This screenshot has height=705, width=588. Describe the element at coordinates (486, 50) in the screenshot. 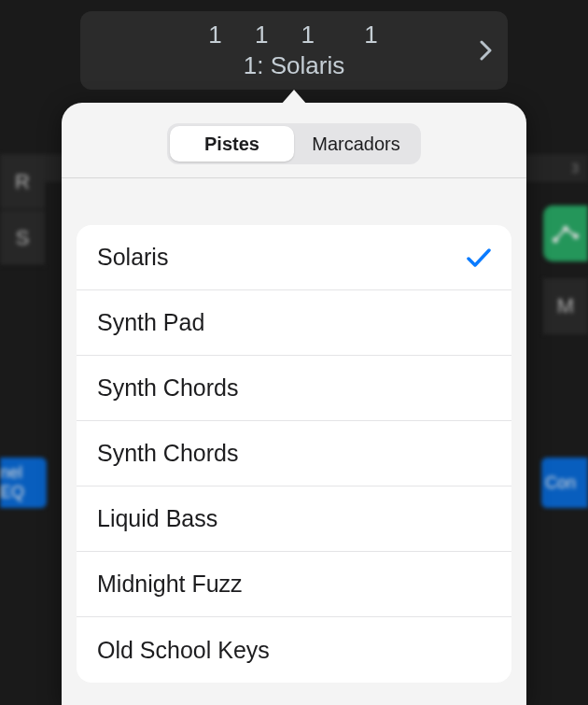

I see `chevron-right-icon` at that location.